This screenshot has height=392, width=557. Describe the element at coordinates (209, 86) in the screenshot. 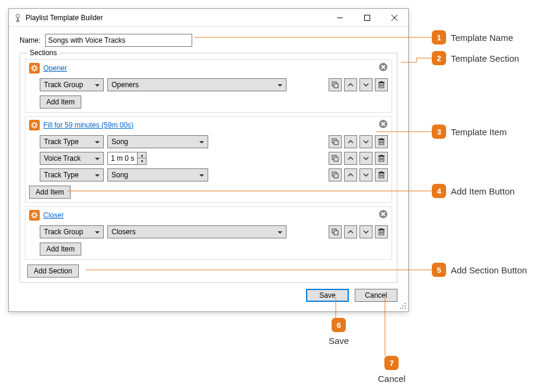

I see `section: Opener Track Group Openers Add Ite` at that location.